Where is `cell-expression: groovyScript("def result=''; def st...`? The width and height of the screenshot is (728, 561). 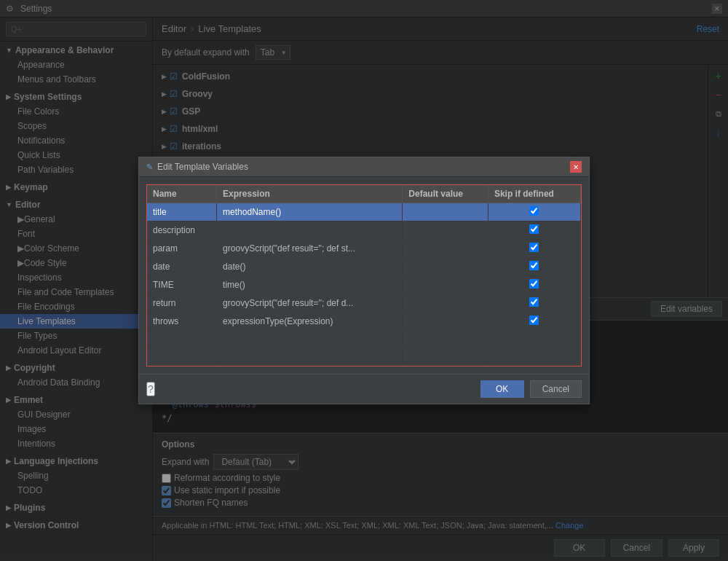 cell-expression: groovyScript("def result=''; def st... is located at coordinates (310, 249).